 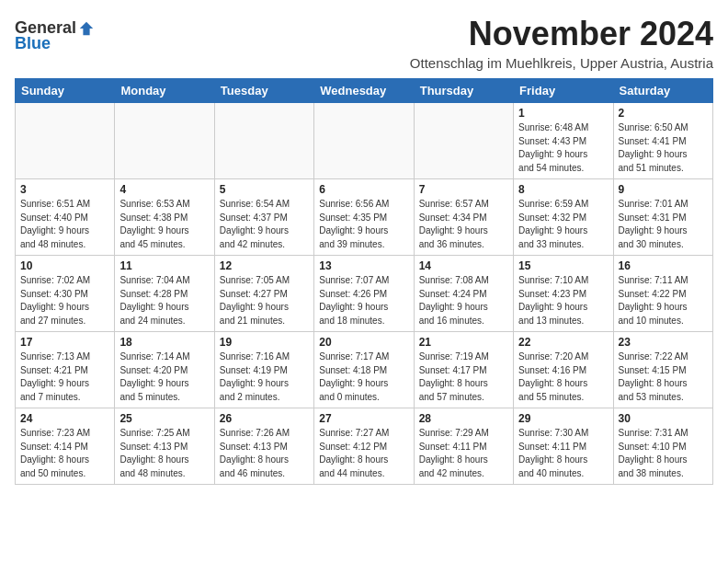 I want to click on calendar-cell: 1Sunrise: 6:48 AM Sunset: 4:43 PM Daylig…, so click(x=563, y=142).